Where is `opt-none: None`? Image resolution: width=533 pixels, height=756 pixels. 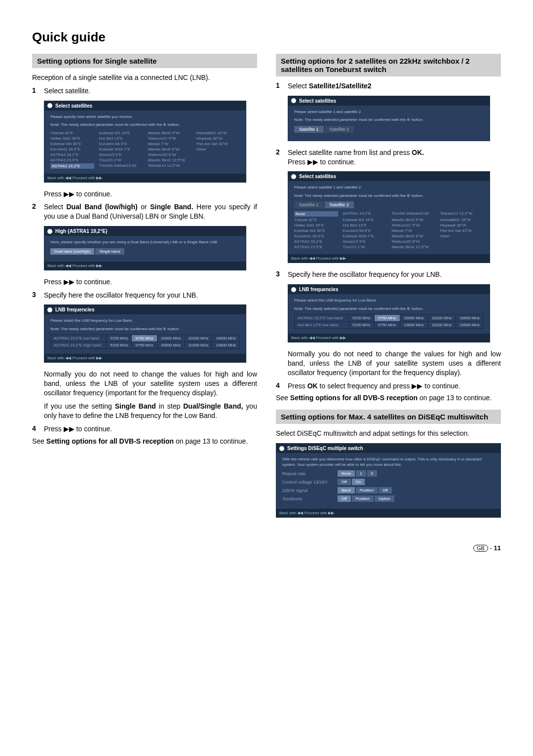
opt-none: None is located at coordinates (346, 474).